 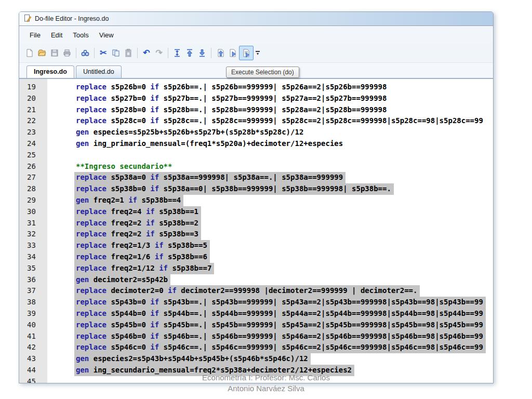 What do you see at coordinates (256, 337) in the screenshot?
I see `code-line: 41replace s5p46b=0 if s5p46b==.| s5p46b=…` at bounding box center [256, 337].